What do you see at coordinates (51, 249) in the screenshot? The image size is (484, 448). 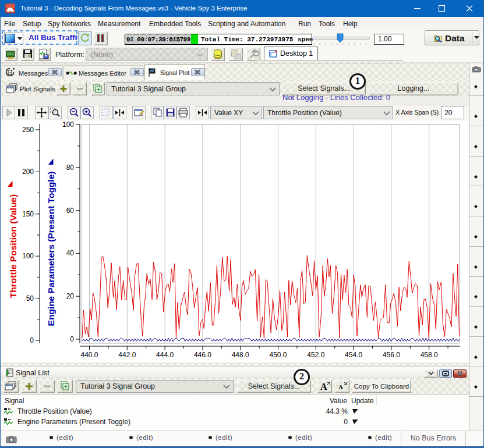 I see `svg-text:Engine Parameters (Present Tog: Engine Parameters (Present Toggle)` at bounding box center [51, 249].